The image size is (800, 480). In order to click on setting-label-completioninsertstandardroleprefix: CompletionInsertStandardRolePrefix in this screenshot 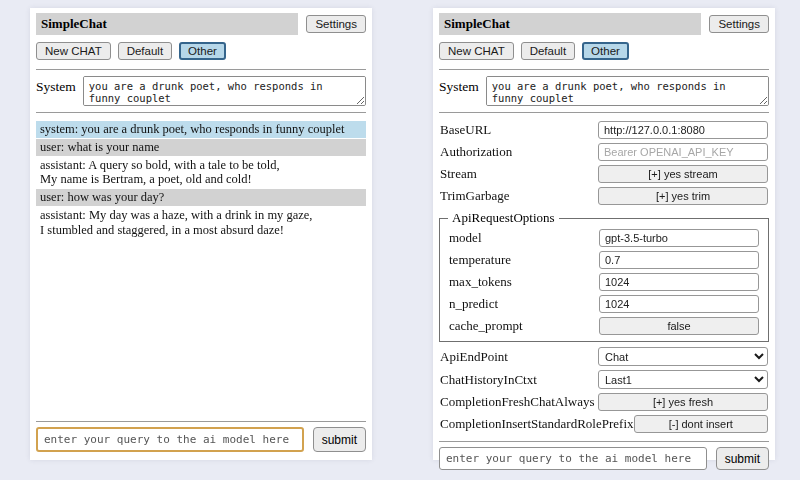, I will do `click(537, 424)`.